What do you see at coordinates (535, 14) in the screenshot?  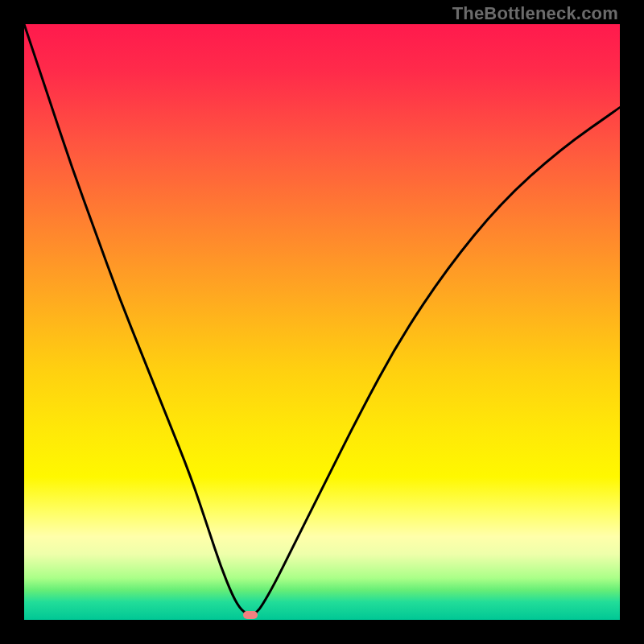 I see `watermark-text: TheBottleneck.com` at bounding box center [535, 14].